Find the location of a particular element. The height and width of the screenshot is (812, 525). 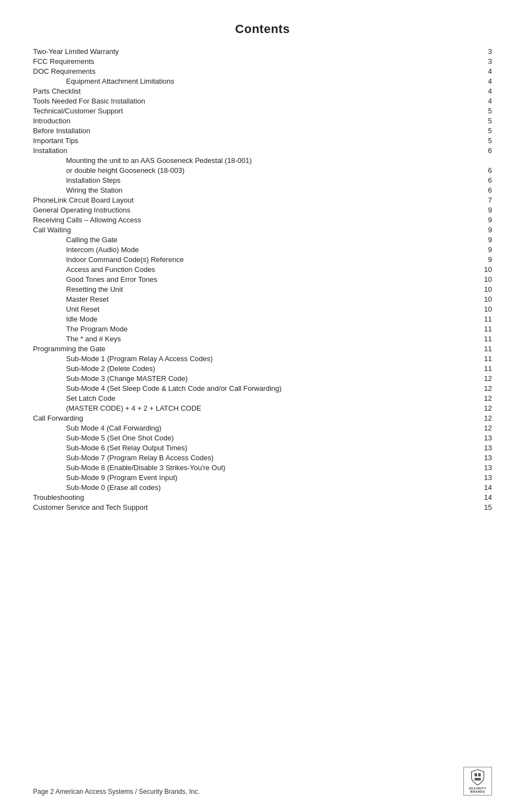

toc-entry: Sub-Mode 2 (Delete Codes)11 is located at coordinates (262, 368).